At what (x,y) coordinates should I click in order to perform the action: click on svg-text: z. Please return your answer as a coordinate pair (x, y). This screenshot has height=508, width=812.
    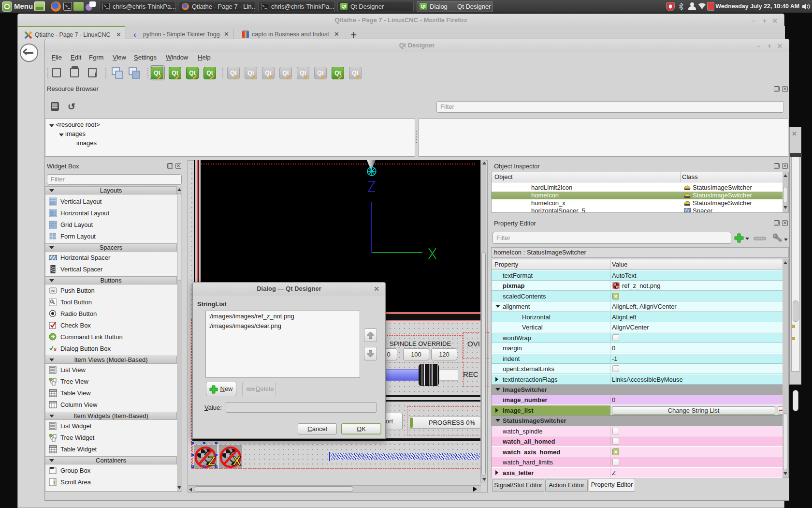
    Looking at the image, I should click on (618, 287).